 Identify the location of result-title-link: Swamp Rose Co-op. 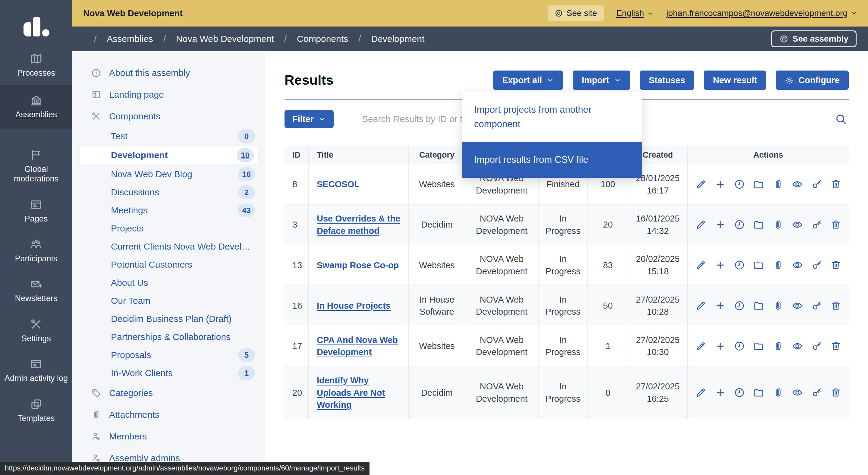
(358, 265).